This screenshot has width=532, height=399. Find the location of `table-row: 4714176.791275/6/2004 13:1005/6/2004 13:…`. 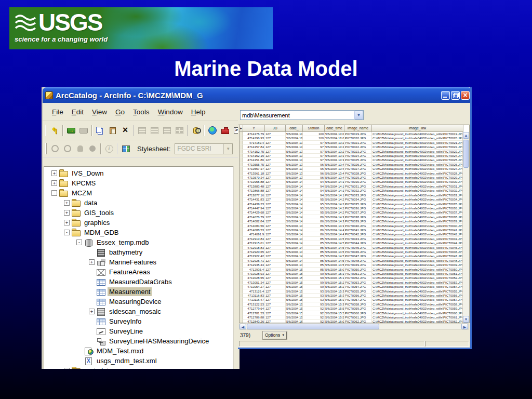

table-row: 4714176.791275/6/2004 13:1005/6/2004 13:… is located at coordinates (351, 134).